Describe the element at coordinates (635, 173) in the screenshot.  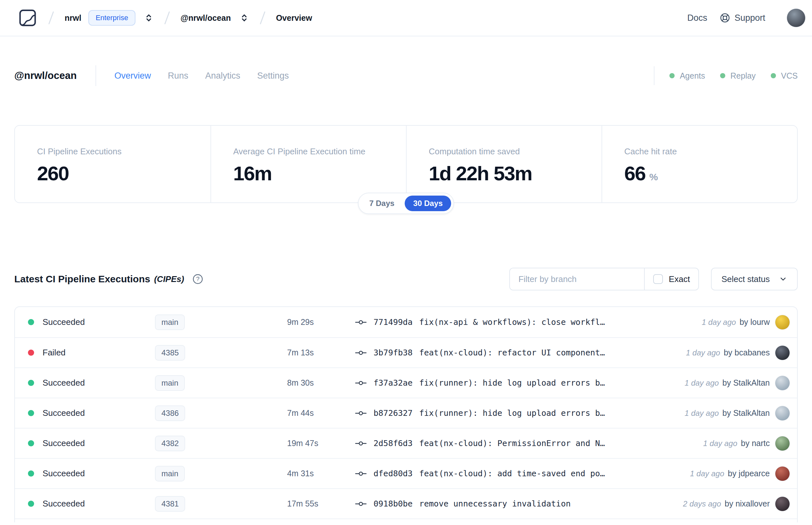
I see `stat-value: 66` at that location.